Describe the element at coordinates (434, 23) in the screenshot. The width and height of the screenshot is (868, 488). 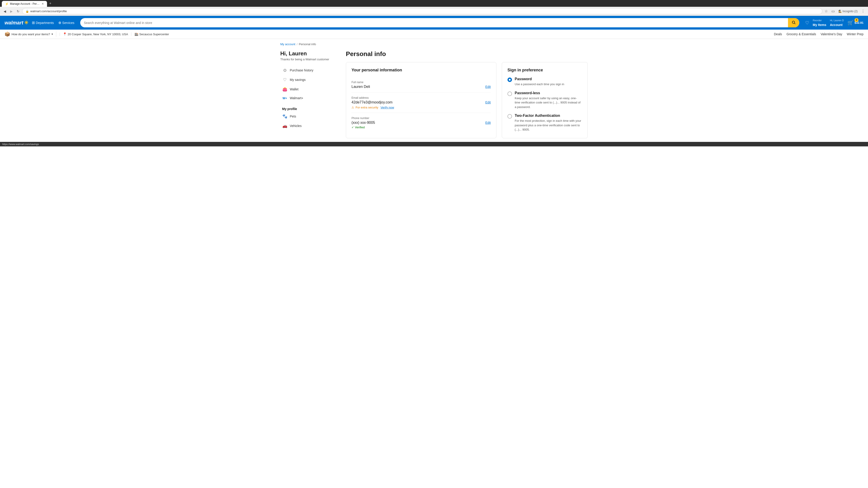
I see `search-input` at that location.